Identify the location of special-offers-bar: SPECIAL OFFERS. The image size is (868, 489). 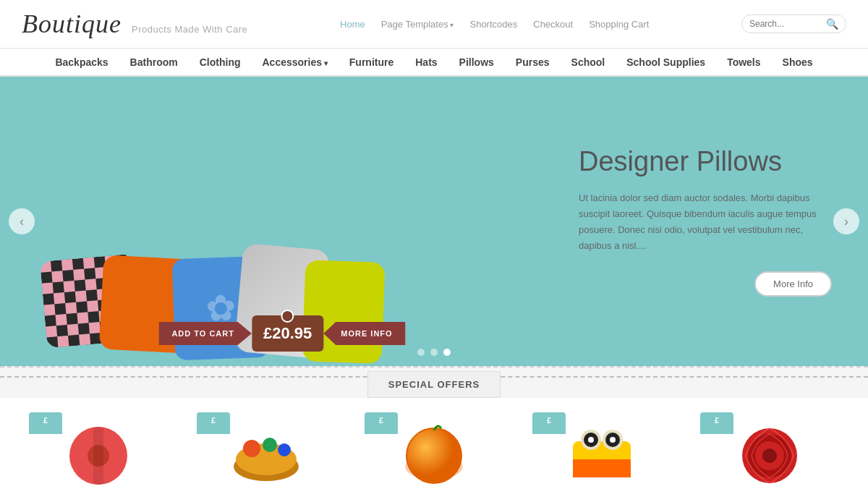
(434, 382).